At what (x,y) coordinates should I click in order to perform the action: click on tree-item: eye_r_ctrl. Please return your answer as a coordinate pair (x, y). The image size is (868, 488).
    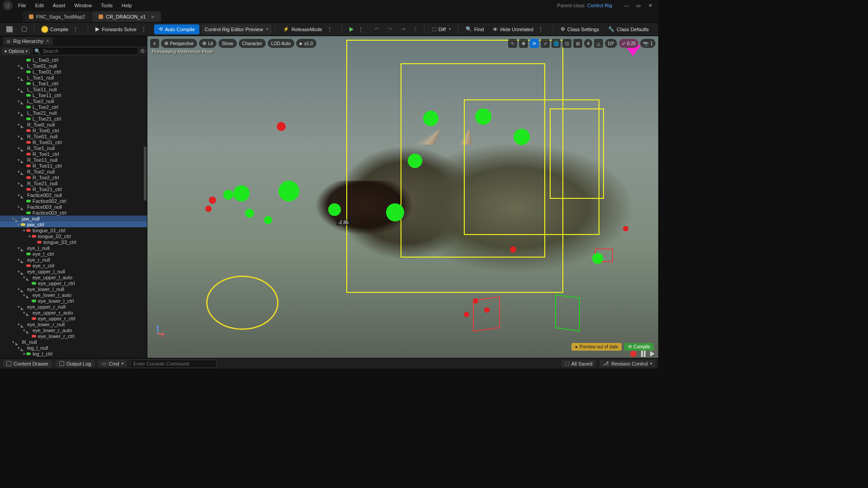
    Looking at the image, I should click on (73, 266).